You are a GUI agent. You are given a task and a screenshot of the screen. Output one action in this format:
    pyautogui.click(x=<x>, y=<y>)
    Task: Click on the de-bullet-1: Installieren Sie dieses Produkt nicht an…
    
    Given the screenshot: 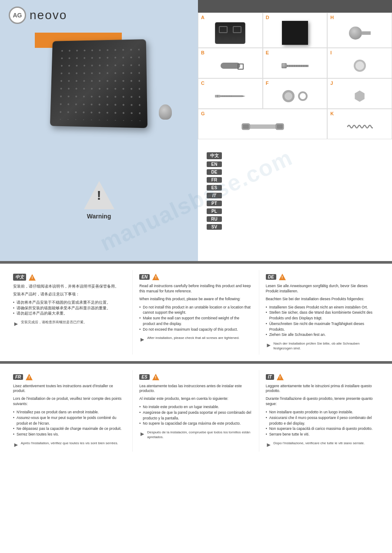 What is the action you would take?
    pyautogui.click(x=322, y=307)
    